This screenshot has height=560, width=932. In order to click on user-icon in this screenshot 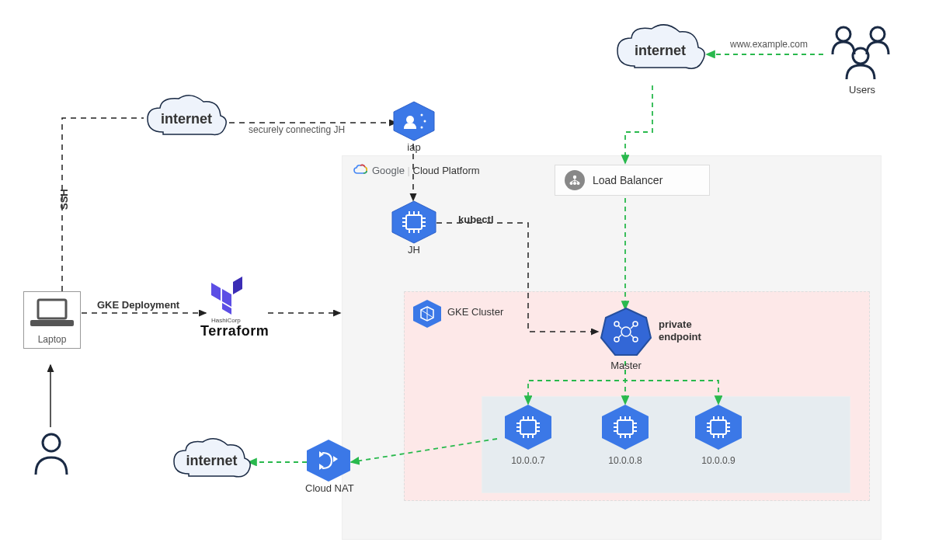, I will do `click(51, 454)`.